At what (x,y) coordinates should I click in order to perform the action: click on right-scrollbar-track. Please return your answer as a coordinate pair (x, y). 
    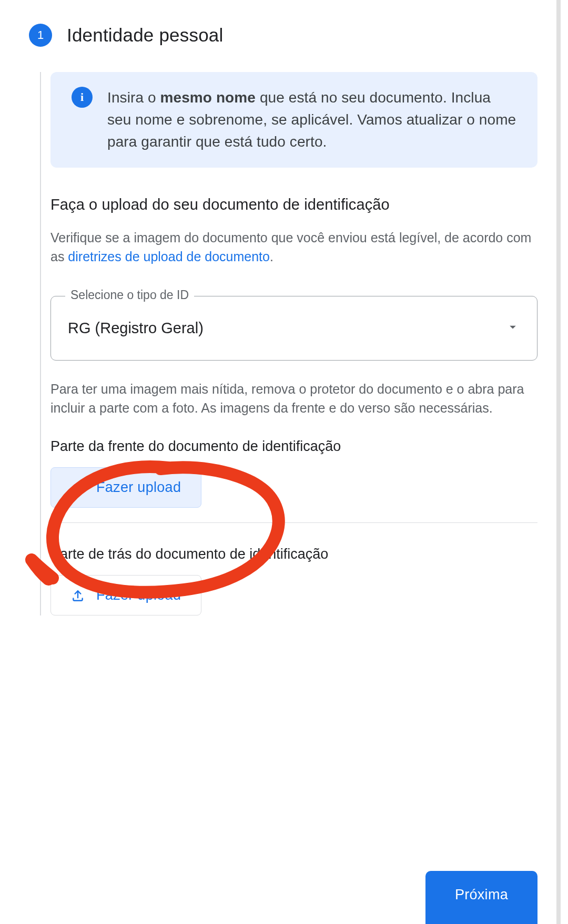
    Looking at the image, I should click on (559, 462).